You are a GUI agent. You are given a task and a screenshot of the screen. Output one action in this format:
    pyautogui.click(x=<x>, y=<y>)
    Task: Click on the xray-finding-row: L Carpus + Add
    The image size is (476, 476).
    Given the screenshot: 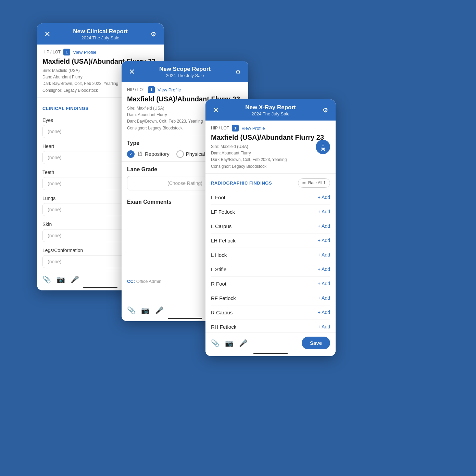 What is the action you would take?
    pyautogui.click(x=271, y=226)
    